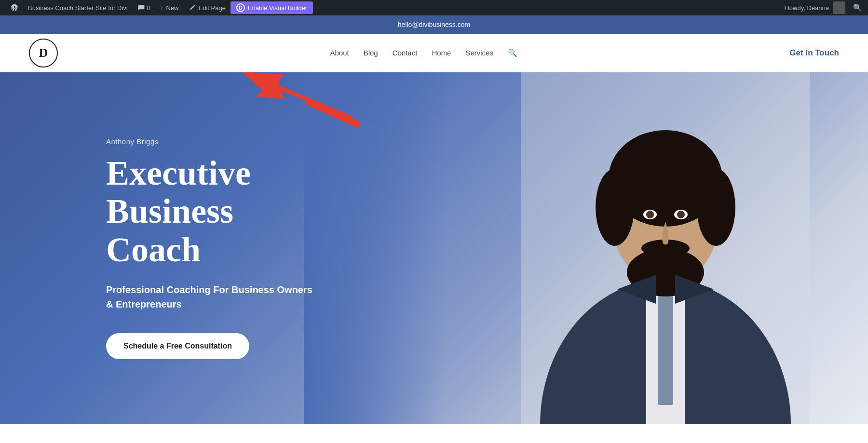 Image resolution: width=868 pixels, height=443 pixels. Describe the element at coordinates (807, 8) in the screenshot. I see `howdy-text: Howdy, Deanna` at that location.